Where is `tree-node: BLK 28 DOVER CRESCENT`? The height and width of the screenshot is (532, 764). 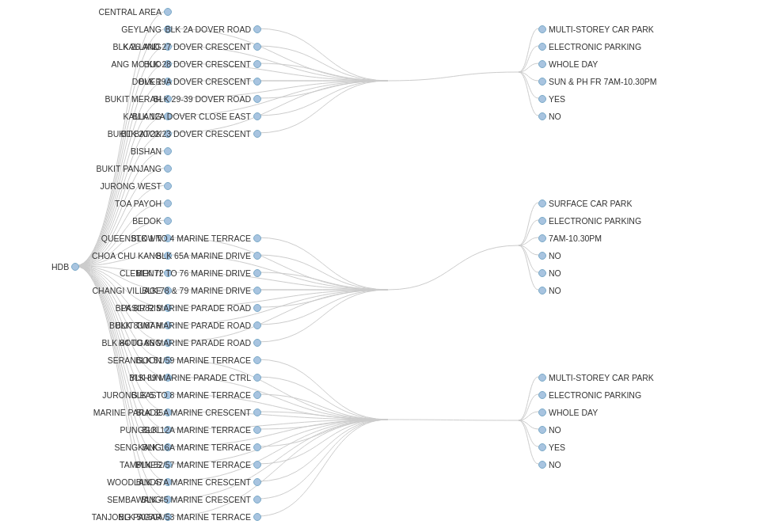 tree-node: BLK 28 DOVER CRESCENT is located at coordinates (203, 64).